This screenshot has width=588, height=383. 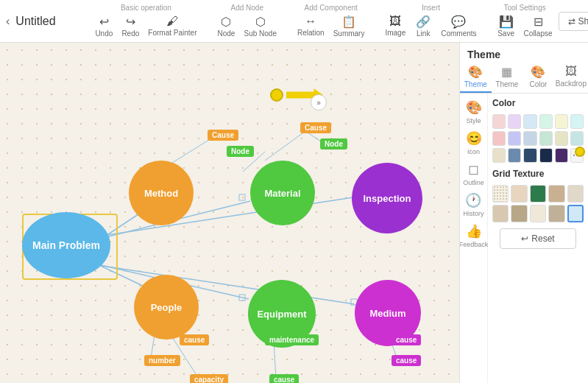 I want to click on cause5-label: cause, so click(x=406, y=340).